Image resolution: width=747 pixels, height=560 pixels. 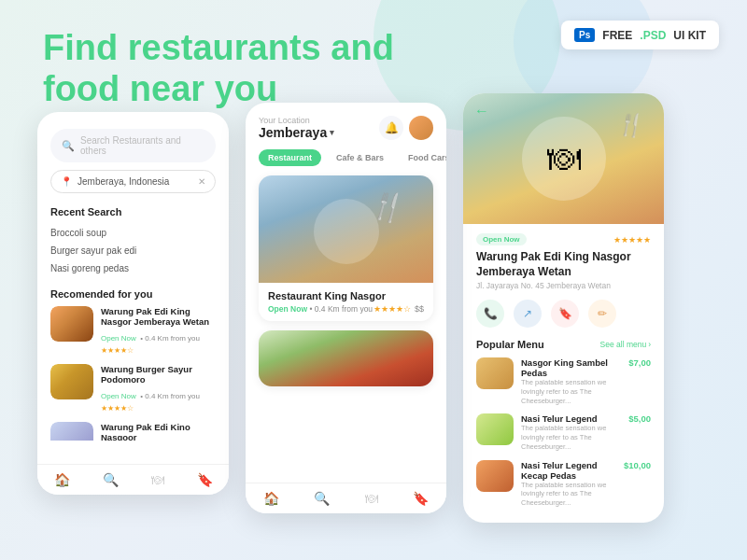 What do you see at coordinates (142, 146) in the screenshot?
I see `search-placeholder: Search Restaurants and others` at bounding box center [142, 146].